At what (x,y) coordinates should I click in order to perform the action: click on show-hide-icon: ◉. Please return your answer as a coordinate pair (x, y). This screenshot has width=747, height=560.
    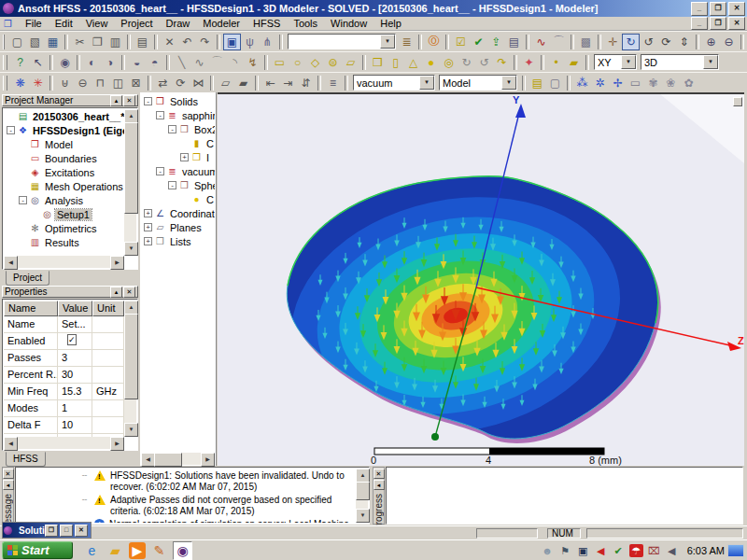
    Looking at the image, I should click on (65, 63).